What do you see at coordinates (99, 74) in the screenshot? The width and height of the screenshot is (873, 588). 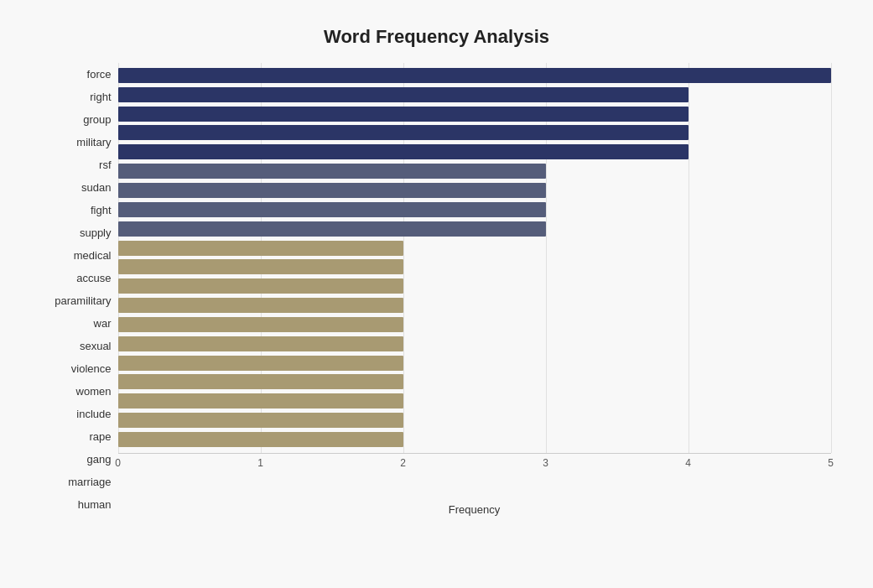 I see `y-label: force` at bounding box center [99, 74].